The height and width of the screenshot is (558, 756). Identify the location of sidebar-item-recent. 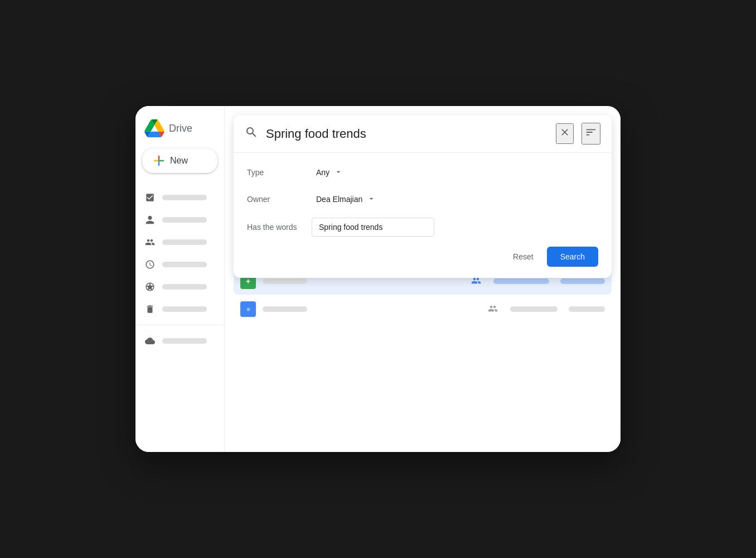
(180, 264).